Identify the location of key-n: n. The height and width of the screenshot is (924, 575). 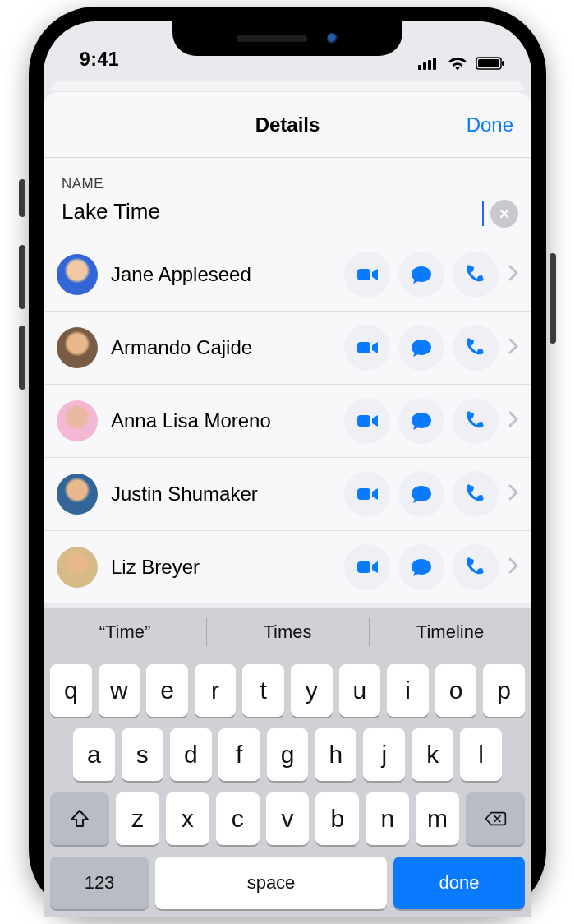
(388, 819).